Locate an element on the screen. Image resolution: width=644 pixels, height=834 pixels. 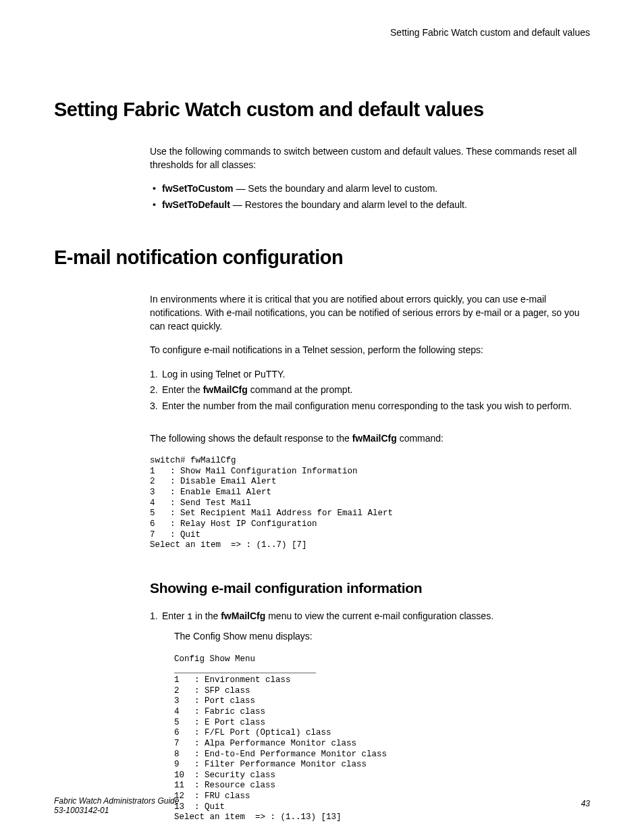
step-text: Log in using Telnet or PuTTY. is located at coordinates (223, 374).